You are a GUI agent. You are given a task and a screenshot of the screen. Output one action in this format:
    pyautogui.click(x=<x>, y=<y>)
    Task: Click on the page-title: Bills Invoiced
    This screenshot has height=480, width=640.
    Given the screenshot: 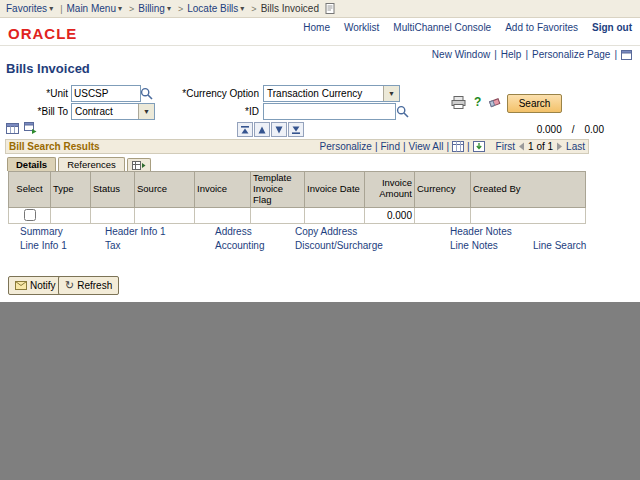 What is the action you would take?
    pyautogui.click(x=48, y=68)
    